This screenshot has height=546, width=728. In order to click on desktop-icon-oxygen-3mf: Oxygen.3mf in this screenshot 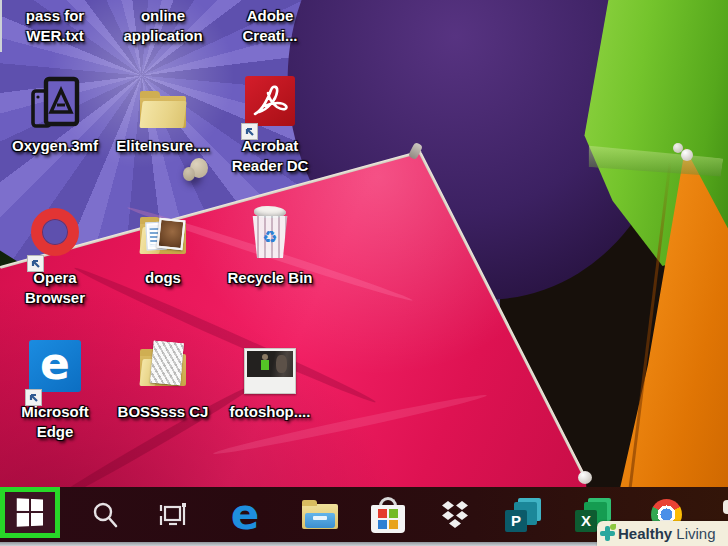, I will do `click(55, 116)`.